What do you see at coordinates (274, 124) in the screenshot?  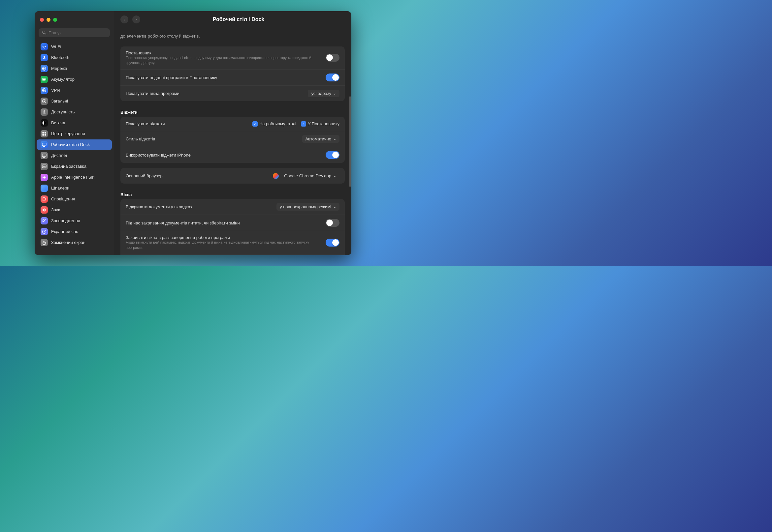 I see `checkbox-item: ✓На робочому столі` at bounding box center [274, 124].